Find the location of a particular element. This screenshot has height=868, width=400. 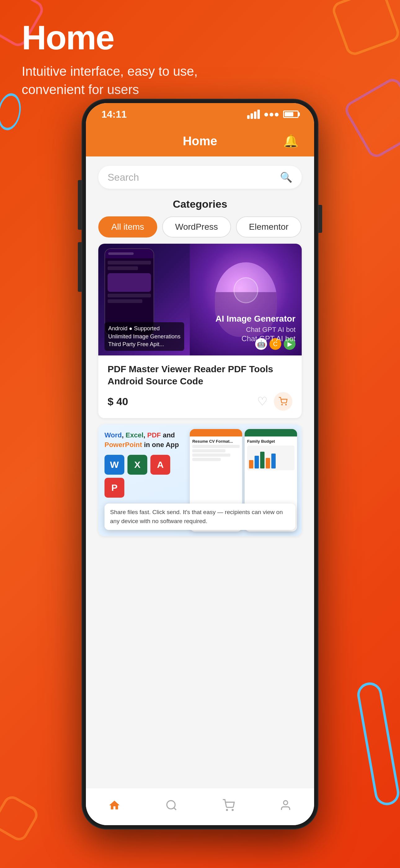

search-icon: 🔍 is located at coordinates (286, 177).